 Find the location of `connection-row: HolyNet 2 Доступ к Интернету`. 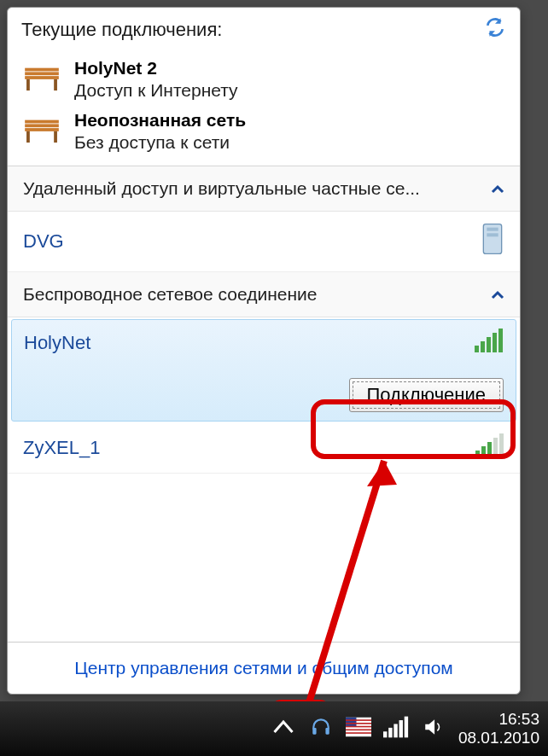

connection-row: HolyNet 2 Доступ к Интернету is located at coordinates (264, 80).